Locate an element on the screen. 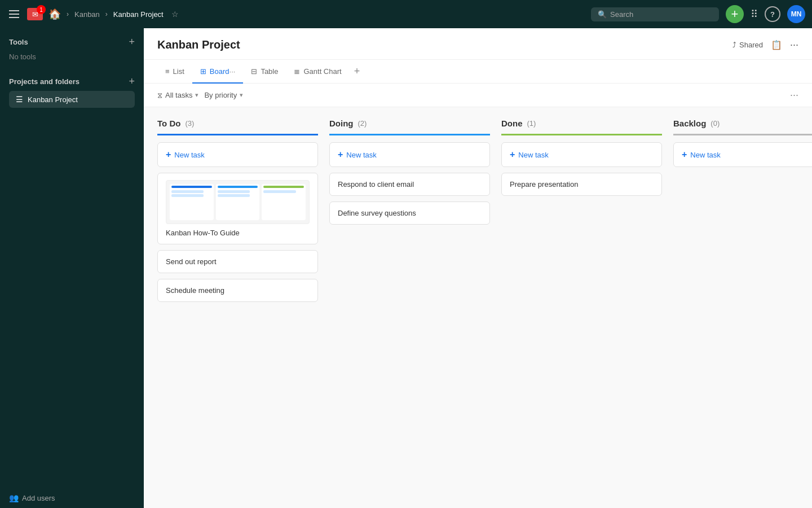 The height and width of the screenshot is (508, 812). pin-icon: ☆ is located at coordinates (175, 14).